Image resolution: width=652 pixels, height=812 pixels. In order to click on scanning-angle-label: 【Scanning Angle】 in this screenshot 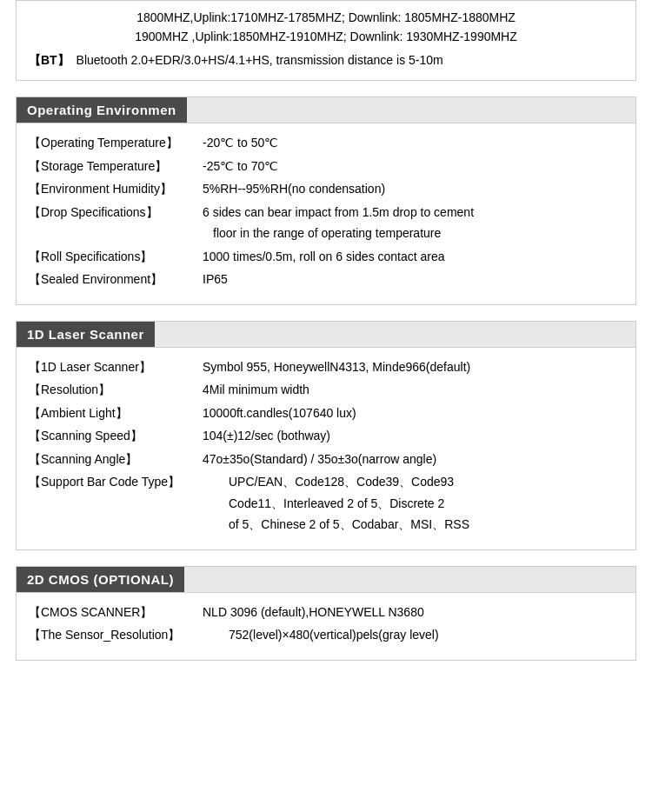, I will do `click(116, 459)`.